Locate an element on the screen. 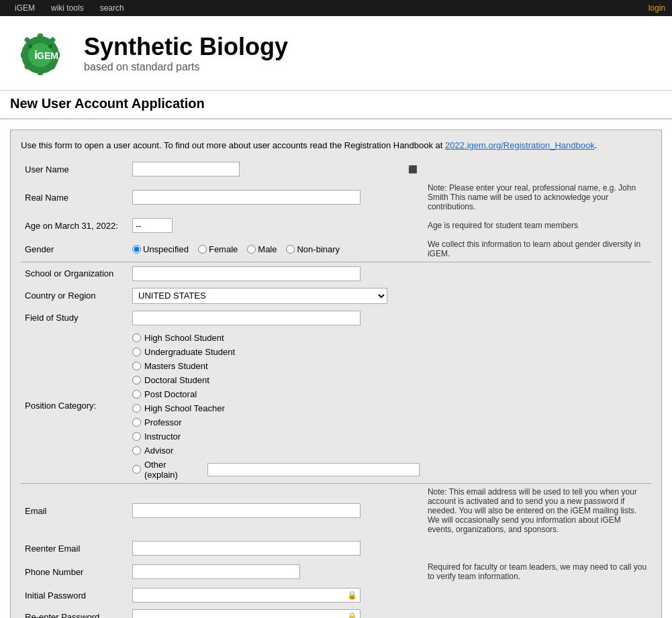 The width and height of the screenshot is (672, 618). password-reveal-icon: 🔒 is located at coordinates (352, 595).